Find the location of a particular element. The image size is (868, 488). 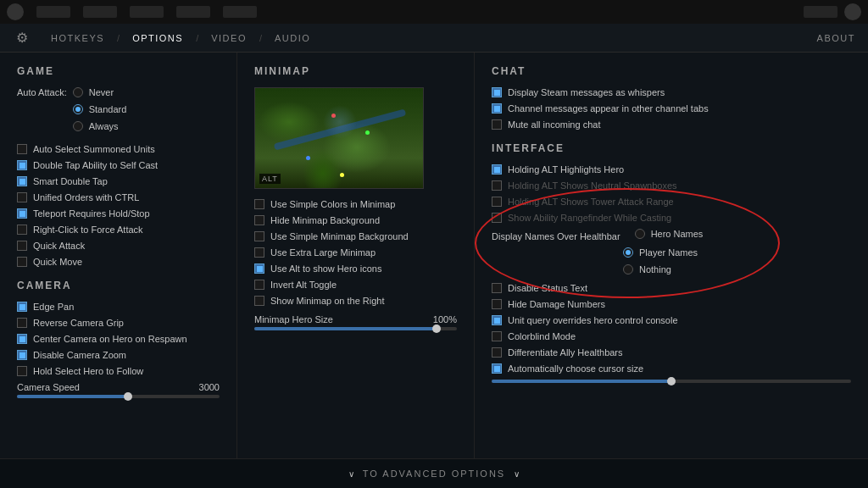

checkbox-alt-spawnboxes is located at coordinates (497, 186).